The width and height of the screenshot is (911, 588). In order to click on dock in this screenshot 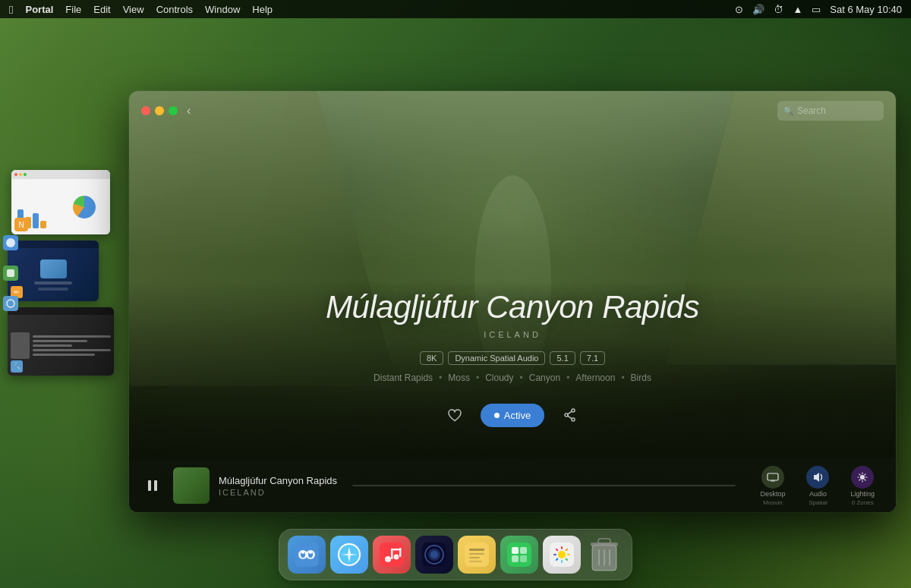, I will do `click(456, 555)`.